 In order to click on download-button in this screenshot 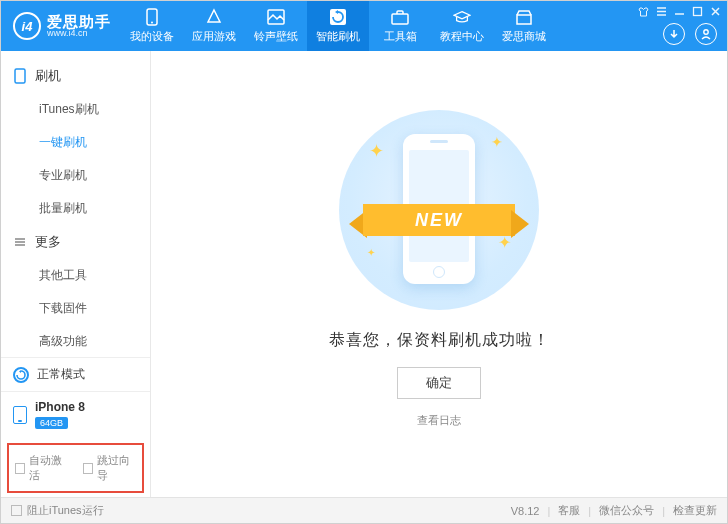, I will do `click(674, 34)`.